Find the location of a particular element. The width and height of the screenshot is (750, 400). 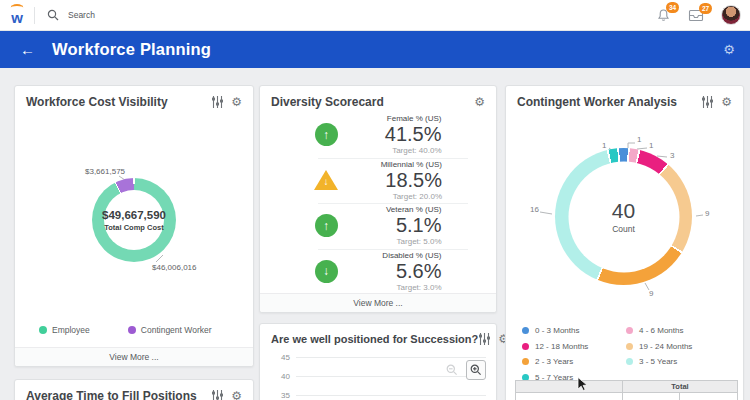

segment-count-0-3-months: 1 is located at coordinates (639, 140).